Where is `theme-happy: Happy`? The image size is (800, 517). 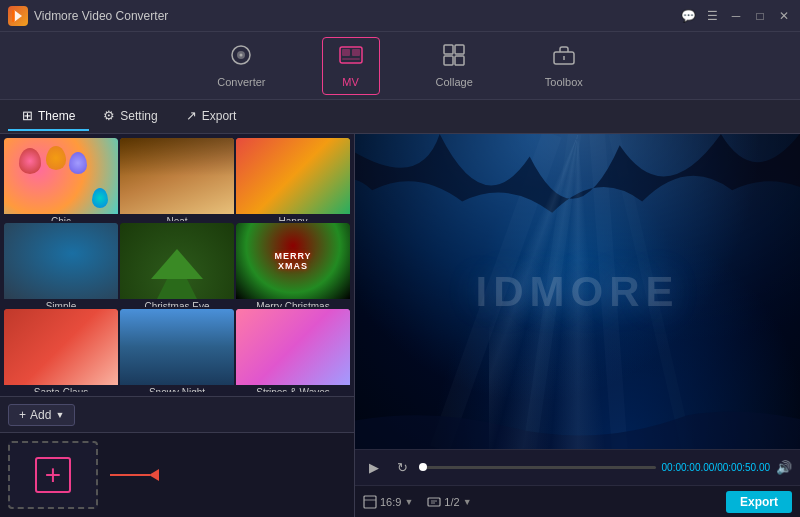
theme-happy: Happy is located at coordinates (293, 180).